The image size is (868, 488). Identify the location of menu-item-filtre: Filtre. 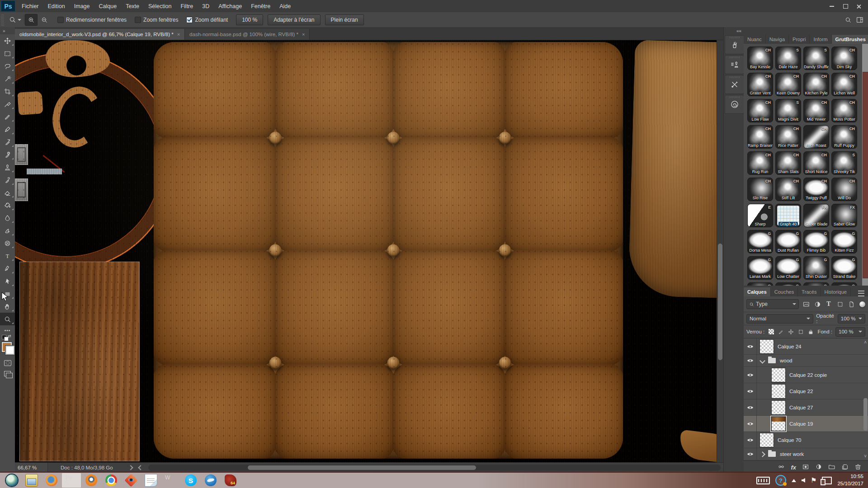
(187, 6).